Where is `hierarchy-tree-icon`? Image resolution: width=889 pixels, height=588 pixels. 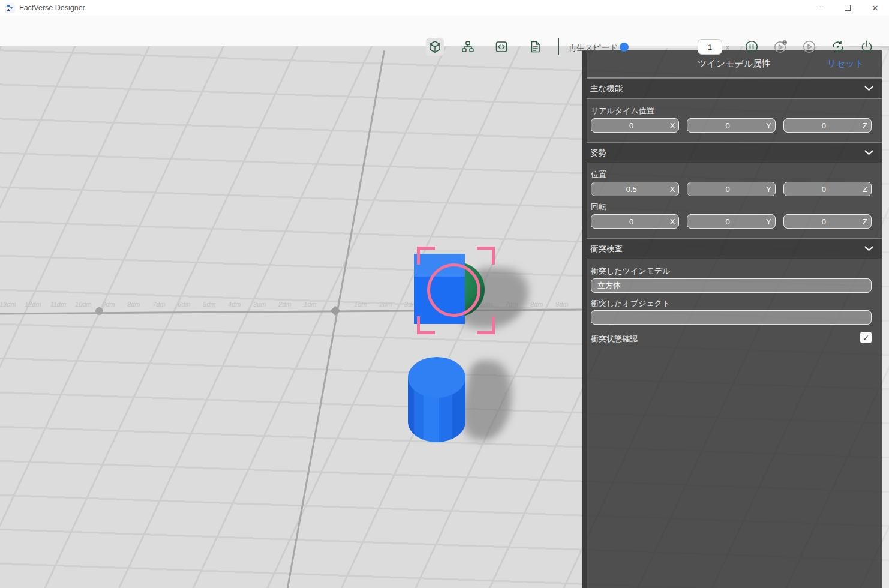 hierarchy-tree-icon is located at coordinates (468, 47).